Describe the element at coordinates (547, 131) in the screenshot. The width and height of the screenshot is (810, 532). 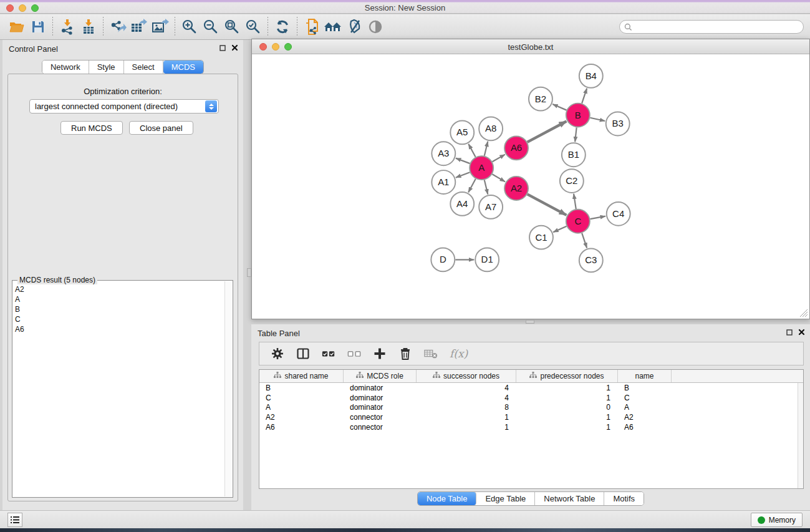
I see `graph-edge-A6-B` at that location.